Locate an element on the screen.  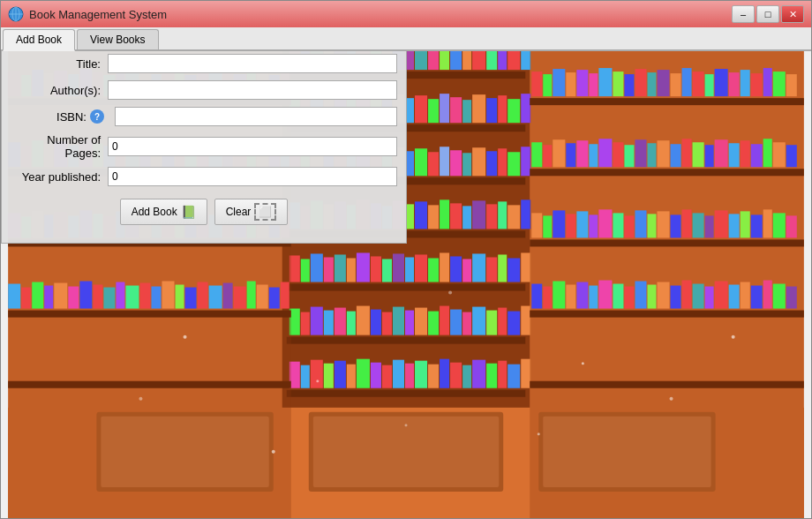
title-bar-controls: – □ ✕ is located at coordinates (768, 14).